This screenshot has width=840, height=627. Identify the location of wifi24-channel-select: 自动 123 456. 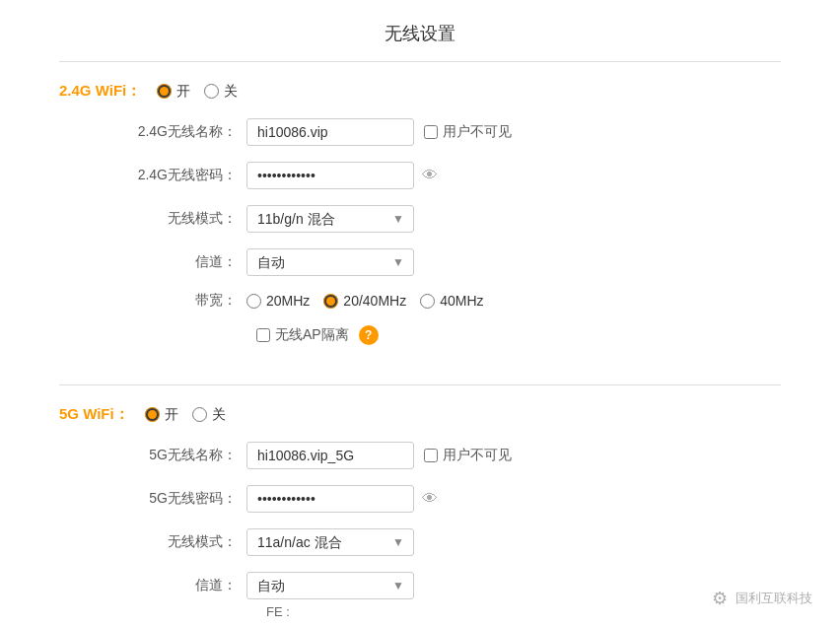
(330, 262).